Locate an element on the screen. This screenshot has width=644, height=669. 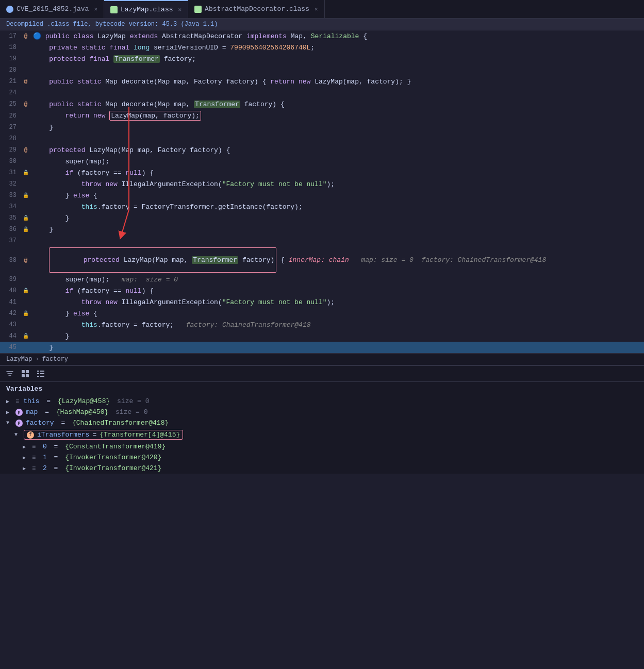
var-map-name: map is located at coordinates (32, 412).